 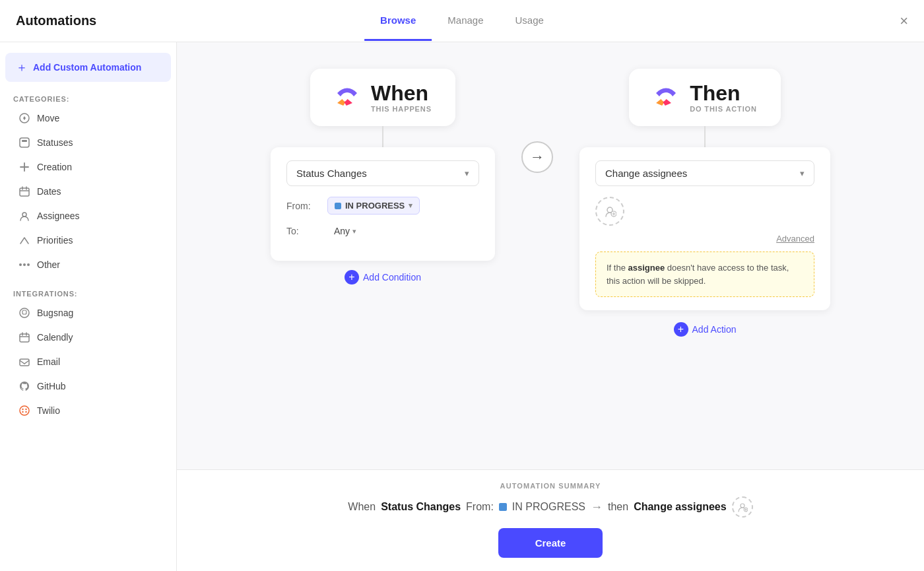 I want to click on from-chevron: ▾, so click(x=411, y=206).